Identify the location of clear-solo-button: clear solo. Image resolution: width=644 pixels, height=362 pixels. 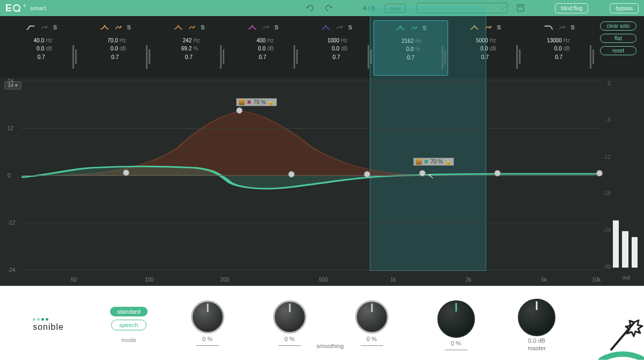
(618, 26).